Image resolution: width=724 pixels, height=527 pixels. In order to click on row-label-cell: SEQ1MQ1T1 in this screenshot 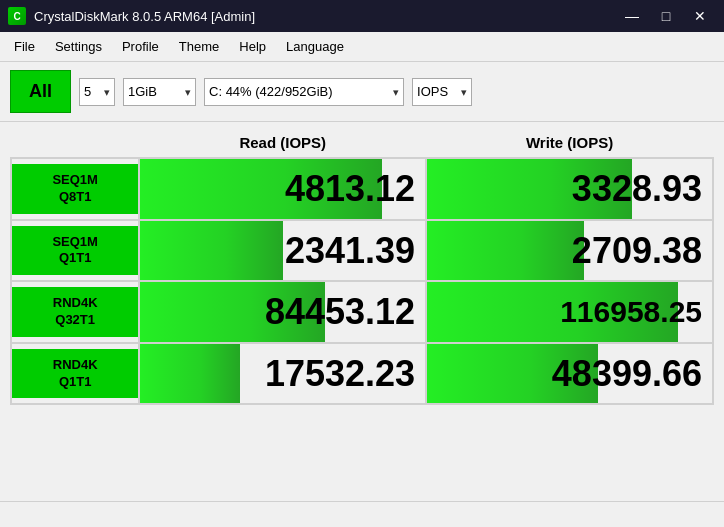, I will do `click(75, 251)`.